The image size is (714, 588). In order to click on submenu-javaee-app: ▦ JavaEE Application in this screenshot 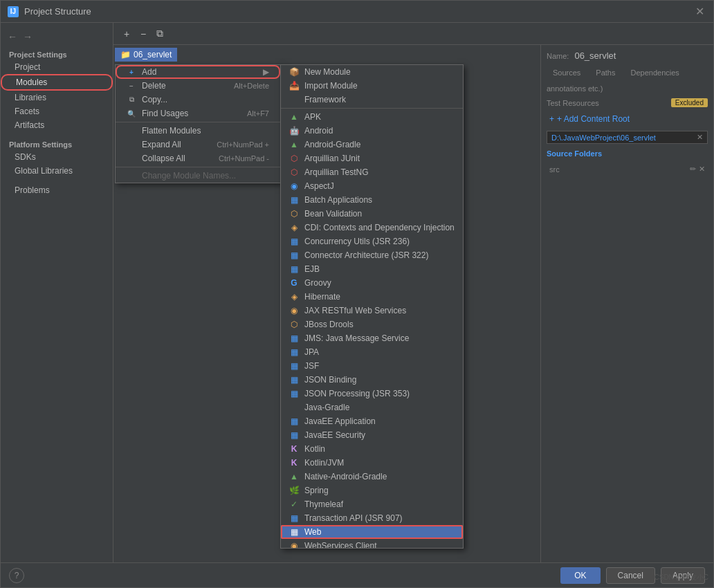, I will do `click(372, 421)`.